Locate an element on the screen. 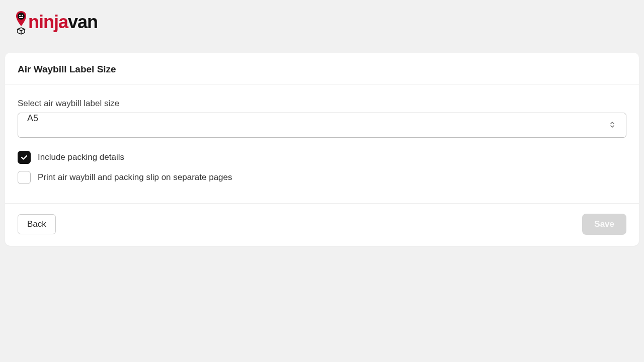 The image size is (644, 362). logo-area: ninjavan is located at coordinates (322, 22).